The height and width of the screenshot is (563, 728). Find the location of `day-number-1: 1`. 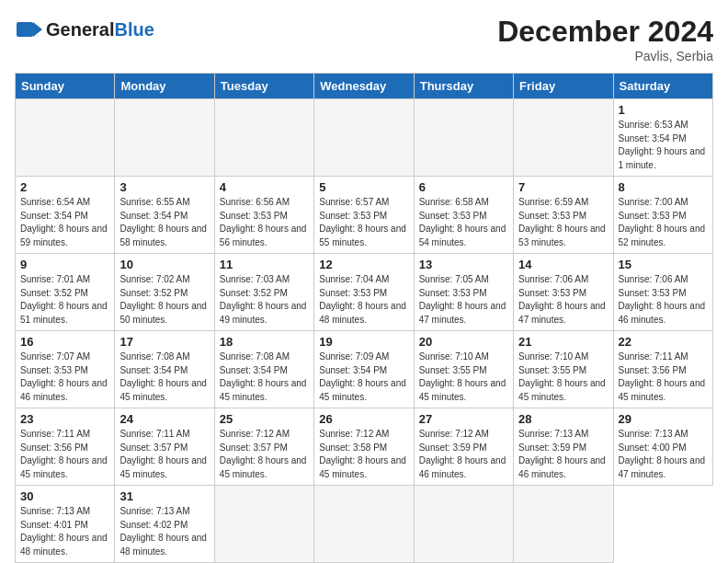

day-number-1: 1 is located at coordinates (664, 110).